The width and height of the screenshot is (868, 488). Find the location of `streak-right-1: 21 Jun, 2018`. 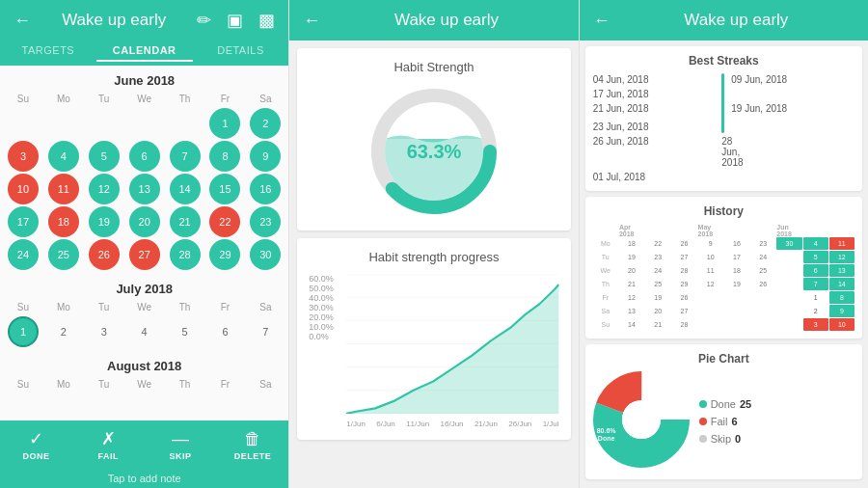

streak-right-1: 21 Jun, 2018 is located at coordinates (655, 108).